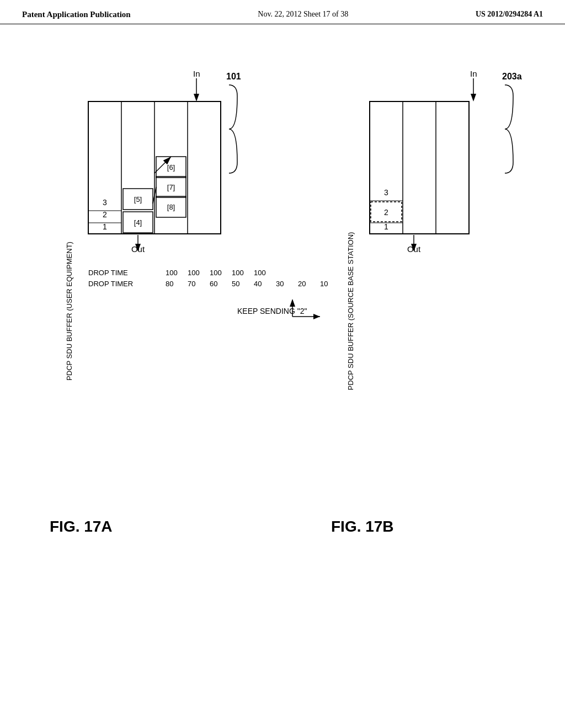 Image resolution: width=565 pixels, height=728 pixels. I want to click on cell-7: [7], so click(171, 188).